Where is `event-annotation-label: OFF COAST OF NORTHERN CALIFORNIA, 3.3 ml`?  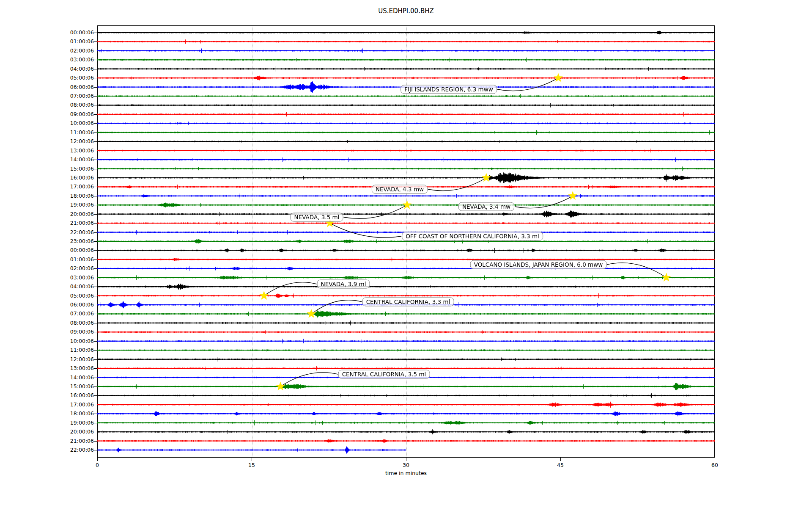
event-annotation-label: OFF COAST OF NORTHERN CALIFORNIA, 3.3 ml is located at coordinates (472, 236).